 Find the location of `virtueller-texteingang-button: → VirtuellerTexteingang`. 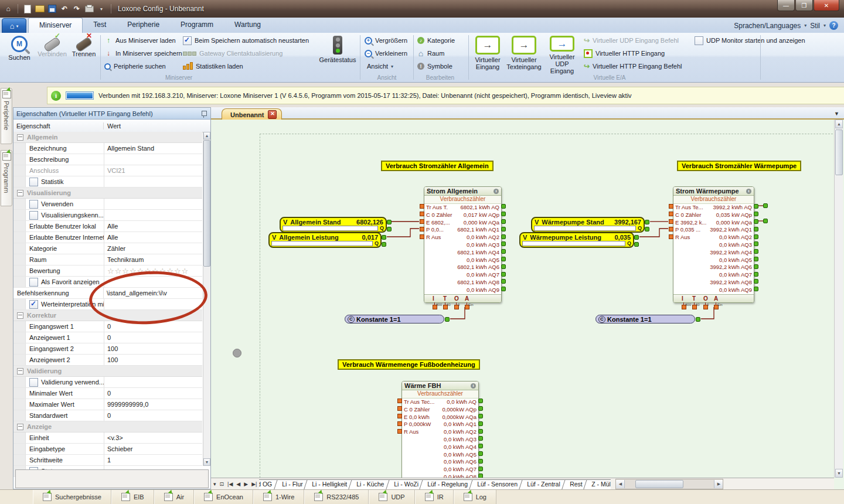

virtueller-texteingang-button: → VirtuellerTexteingang is located at coordinates (524, 54).